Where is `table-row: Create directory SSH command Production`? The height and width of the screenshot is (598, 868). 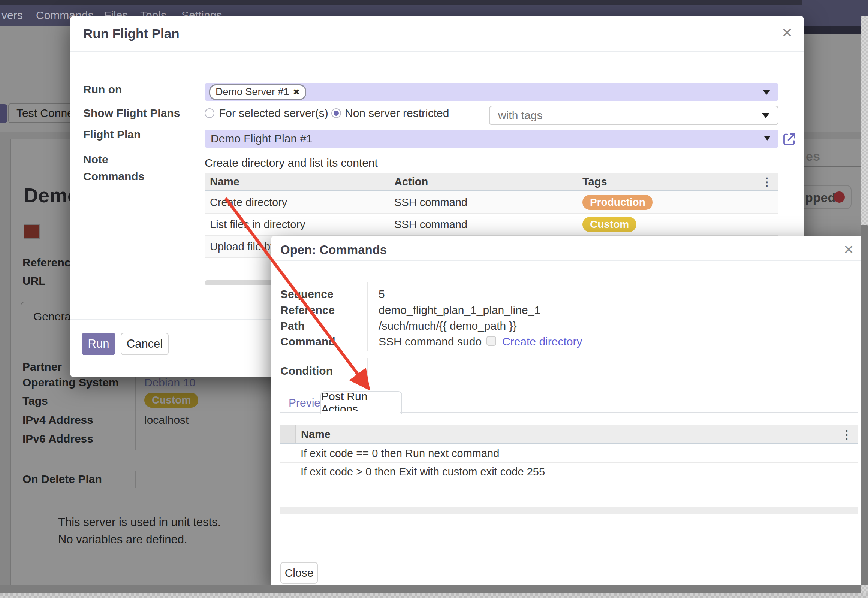
table-row: Create directory SSH command Production is located at coordinates (492, 202).